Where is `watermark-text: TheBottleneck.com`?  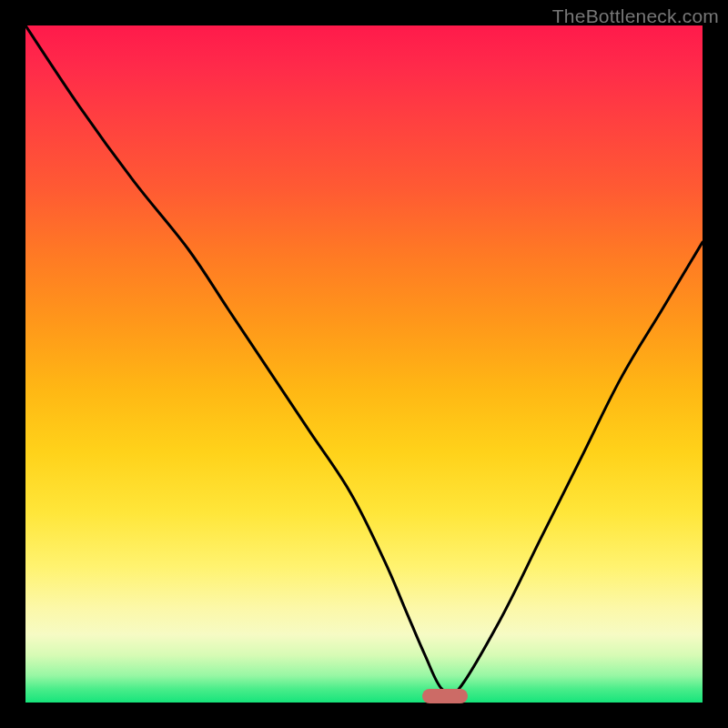
watermark-text: TheBottleneck.com is located at coordinates (635, 16).